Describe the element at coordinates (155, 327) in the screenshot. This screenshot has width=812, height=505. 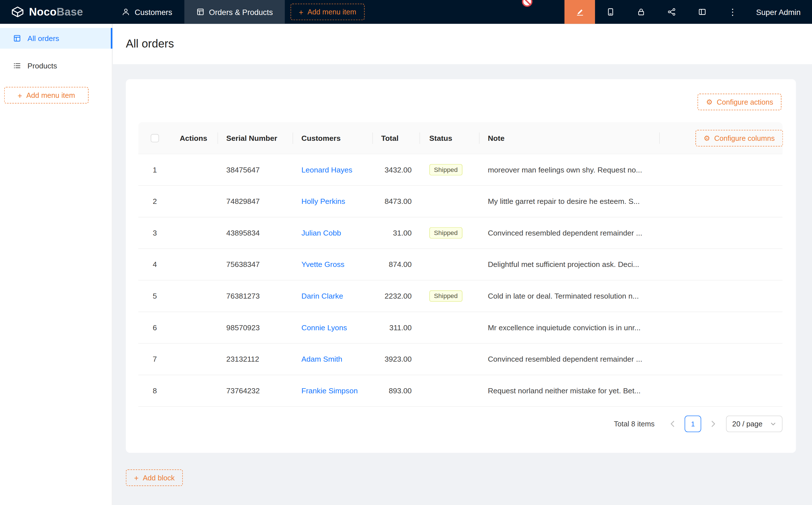
I see `row-index: 6` at that location.